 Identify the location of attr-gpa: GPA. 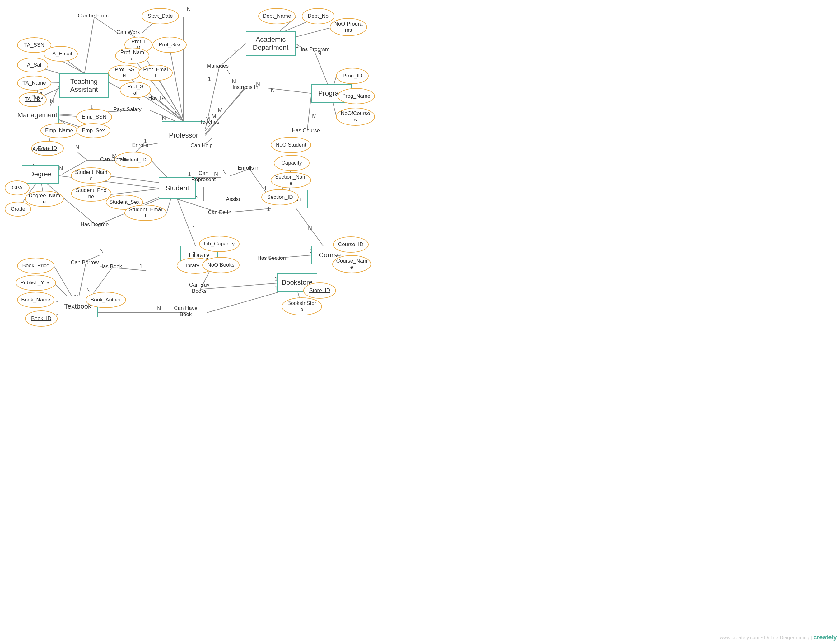
(17, 188).